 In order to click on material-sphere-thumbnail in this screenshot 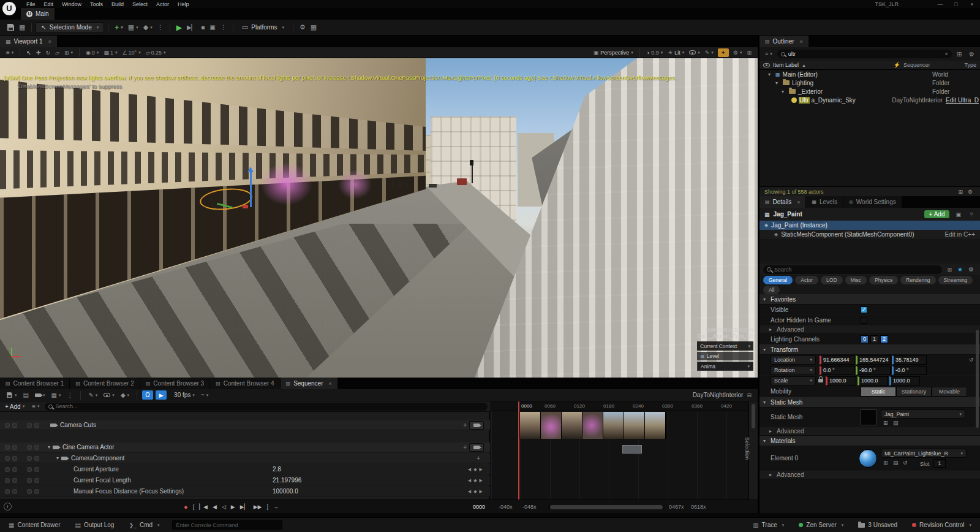, I will do `click(868, 458)`.